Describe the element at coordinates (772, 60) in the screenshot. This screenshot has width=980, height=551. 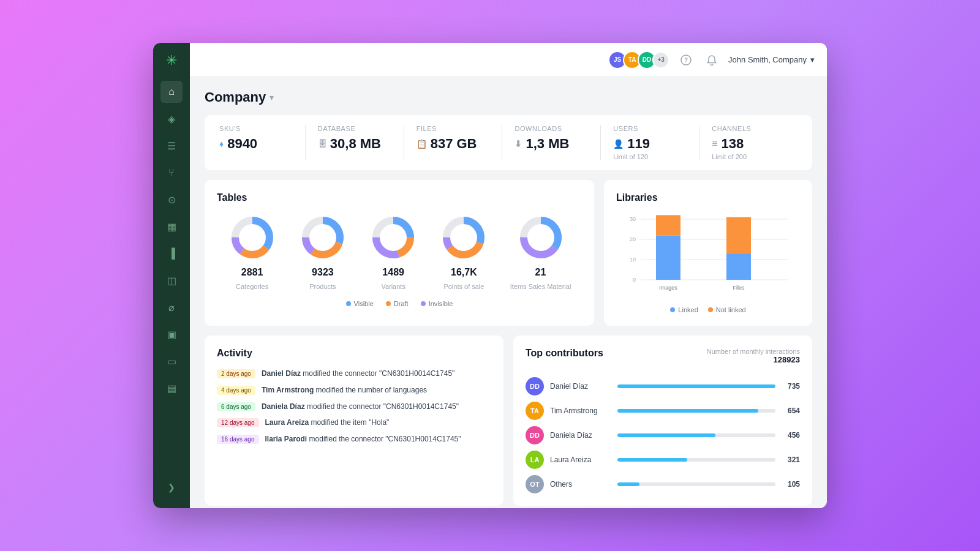
I see `user-menu: John Smith, Company ▾` at that location.